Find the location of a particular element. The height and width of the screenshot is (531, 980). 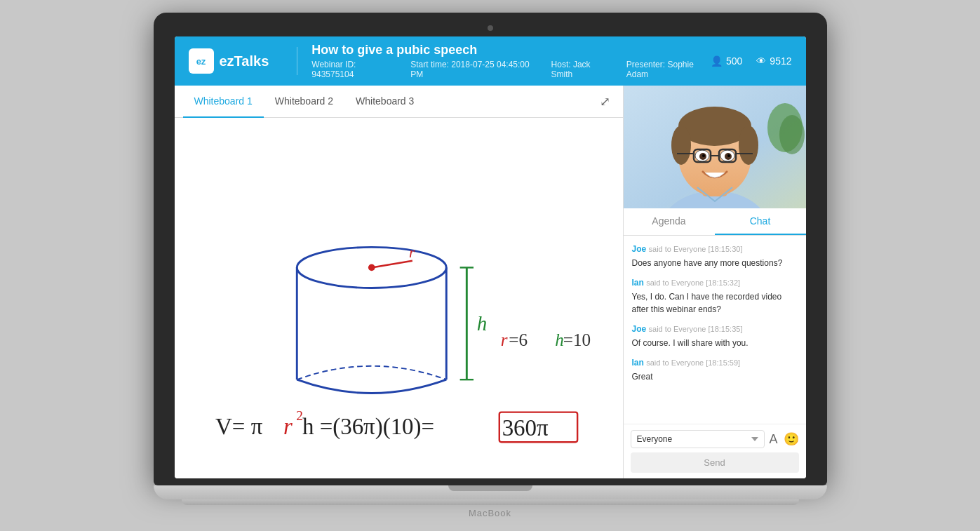

chat-text-0: Does anyone have any more questions? is located at coordinates (715, 263).